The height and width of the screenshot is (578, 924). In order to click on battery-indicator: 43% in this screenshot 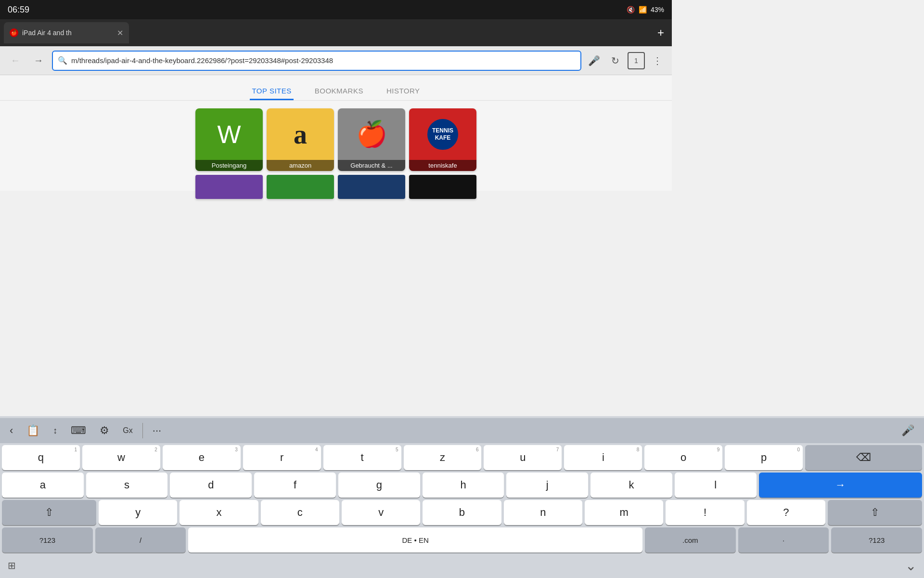, I will do `click(657, 10)`.